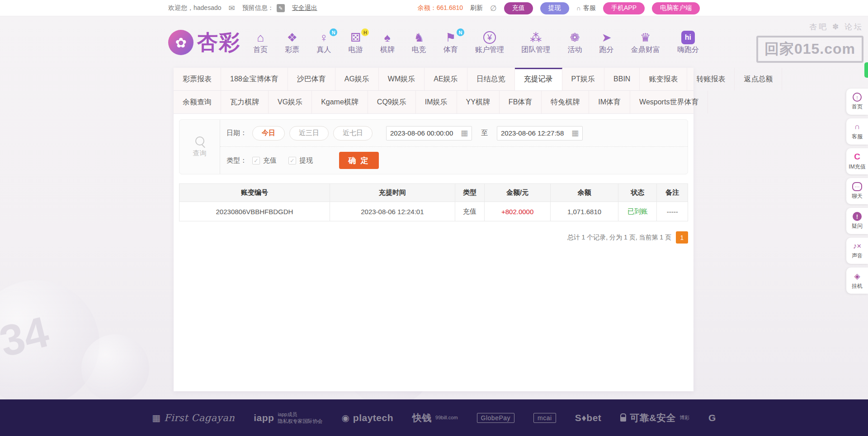 This screenshot has height=436, width=868. Describe the element at coordinates (324, 50) in the screenshot. I see `nav-label: 真人` at that location.